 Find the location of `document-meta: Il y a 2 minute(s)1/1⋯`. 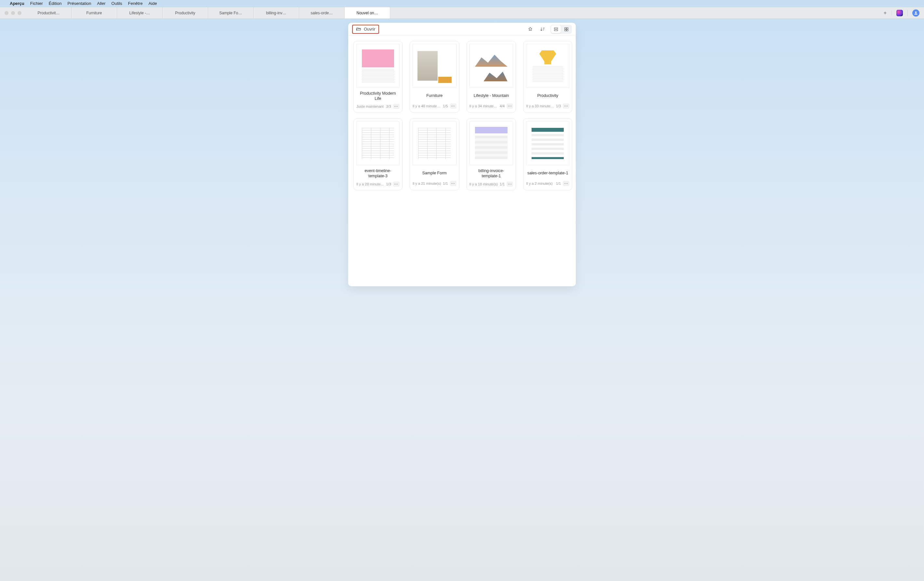

document-meta: Il y a 2 minute(s)1/1⋯ is located at coordinates (548, 184).